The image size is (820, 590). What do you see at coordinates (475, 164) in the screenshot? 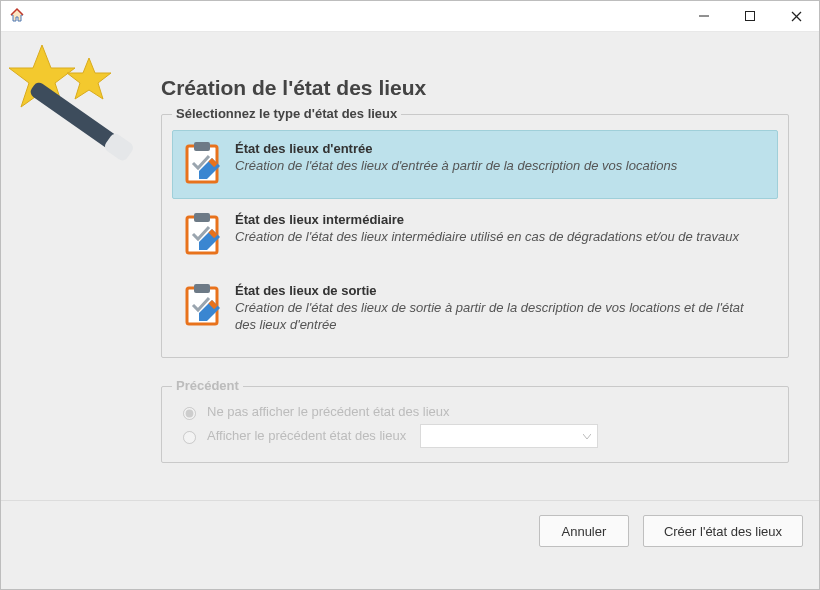
I see `option-entry: État des lieux d'entréeCréation de l'éta…` at bounding box center [475, 164].